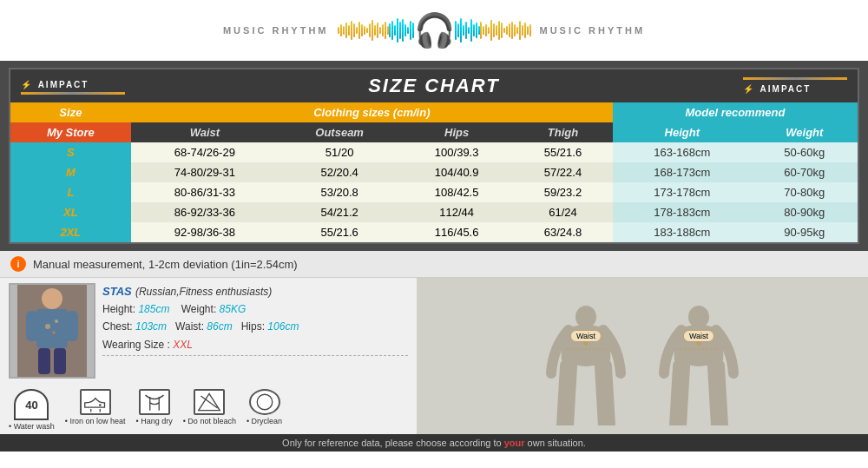  I want to click on hips-header: Hips, so click(457, 132).